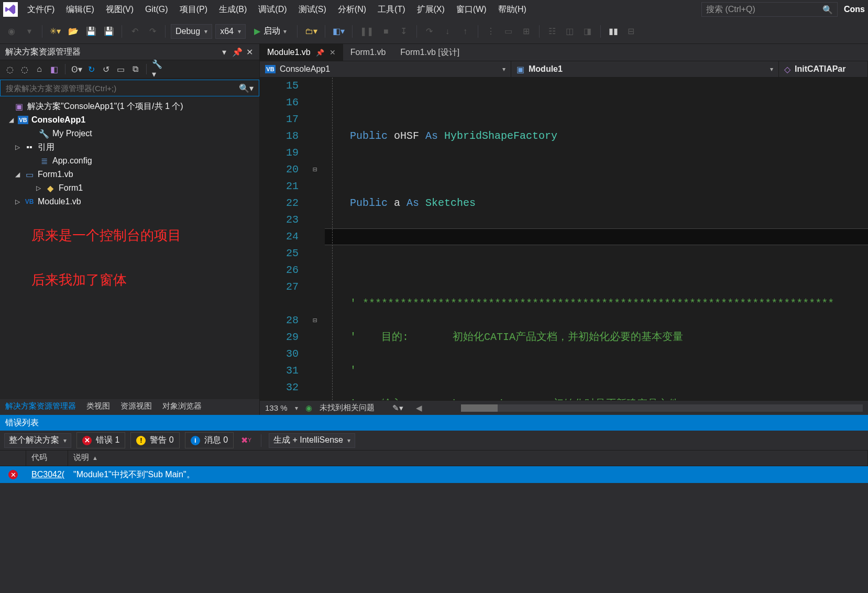  Describe the element at coordinates (662, 408) in the screenshot. I see `horizontal-scrollbar` at that location.